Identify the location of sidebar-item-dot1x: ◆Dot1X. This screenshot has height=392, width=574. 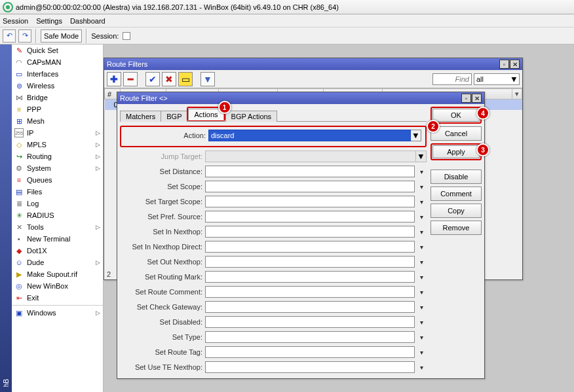
(58, 251).